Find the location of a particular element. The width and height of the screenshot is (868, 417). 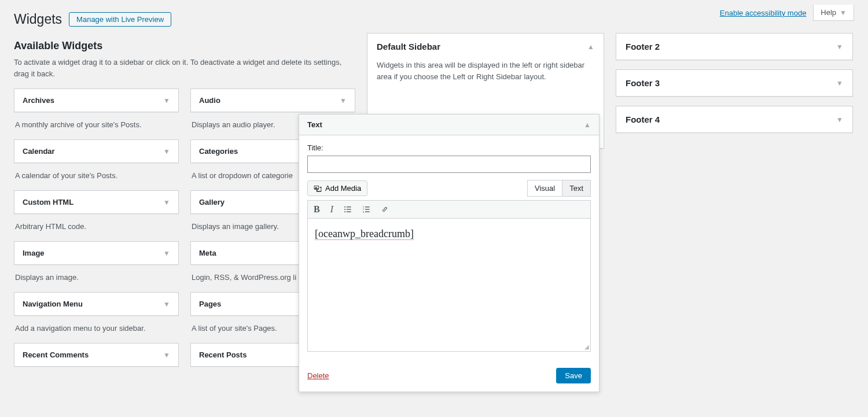

save-button: Save is located at coordinates (573, 376).